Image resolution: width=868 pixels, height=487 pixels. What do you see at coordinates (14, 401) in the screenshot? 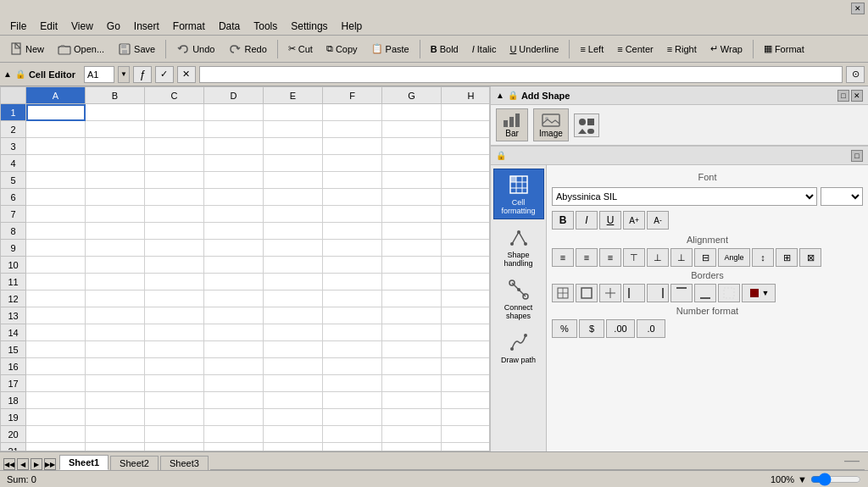
I see `row-header-18: 18` at bounding box center [14, 401].